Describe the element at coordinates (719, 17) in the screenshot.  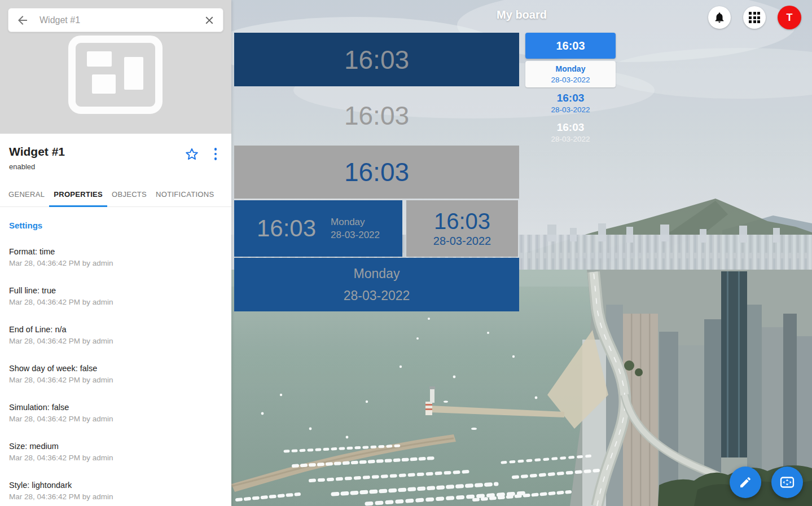
I see `bell-icon` at that location.